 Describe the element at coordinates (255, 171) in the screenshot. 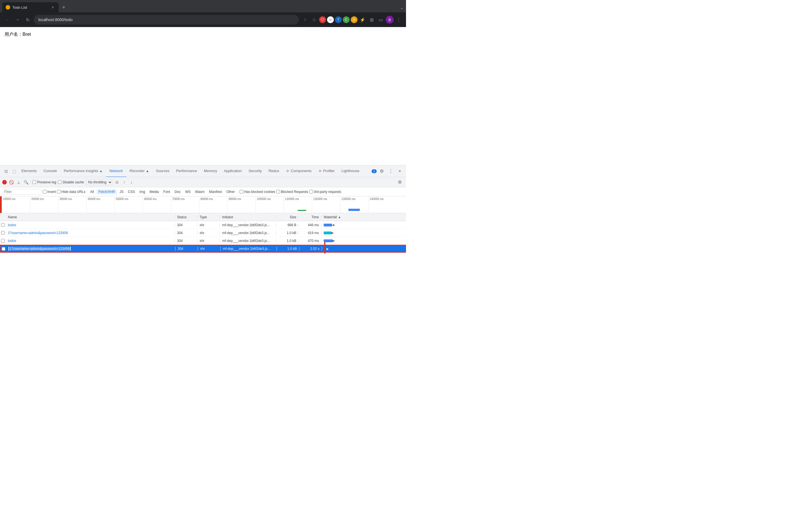

I see `tab-security: Security` at that location.